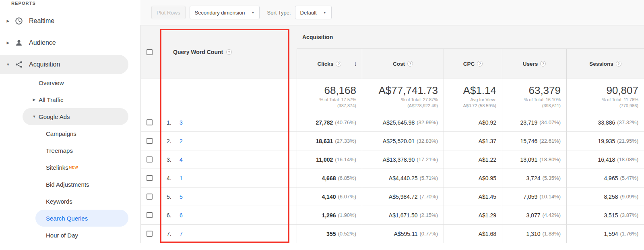  I want to click on sidebar-item-realtime: ▶ Realtime, so click(70, 21).